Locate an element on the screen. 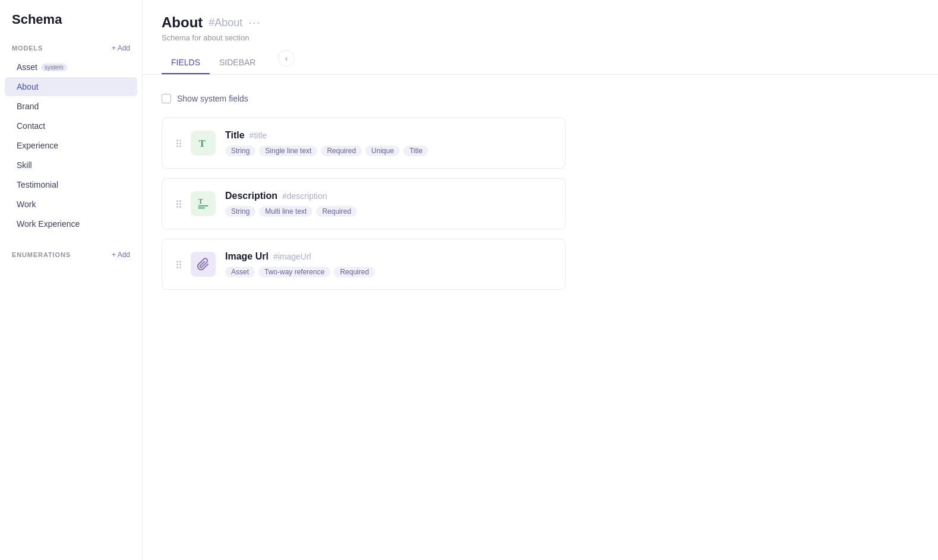 This screenshot has width=938, height=560. field-tag: Title is located at coordinates (416, 151).